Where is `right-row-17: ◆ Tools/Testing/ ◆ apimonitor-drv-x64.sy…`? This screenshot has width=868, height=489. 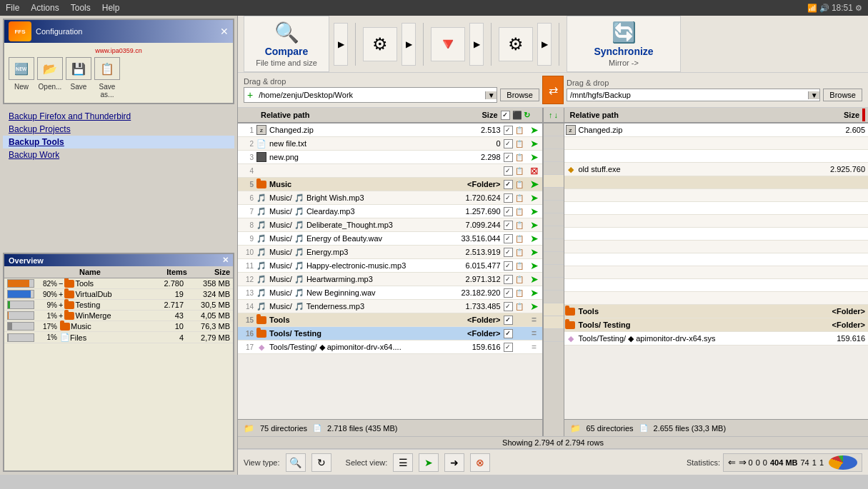
right-row-17: ◆ Tools/Testing/ ◆ apimonitor-drv-x64.sy… is located at coordinates (717, 338).